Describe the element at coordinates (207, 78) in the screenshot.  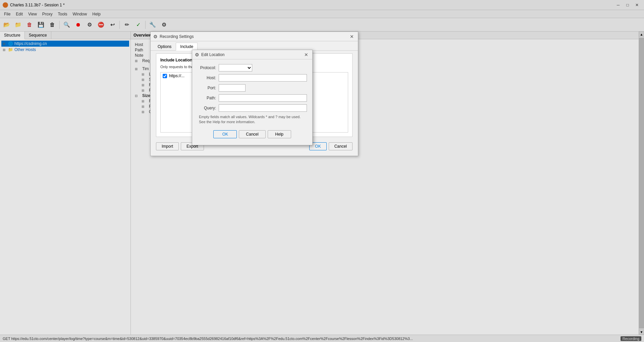
I see `host-label: Host:` at that location.